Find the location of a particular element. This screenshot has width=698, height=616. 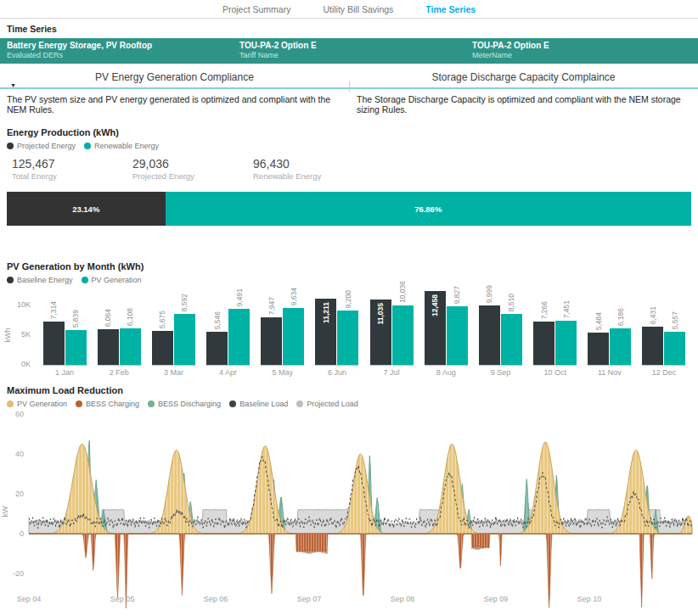

storage-compliance-title: Storage Discharge Capacity Complaince is located at coordinates (523, 77).